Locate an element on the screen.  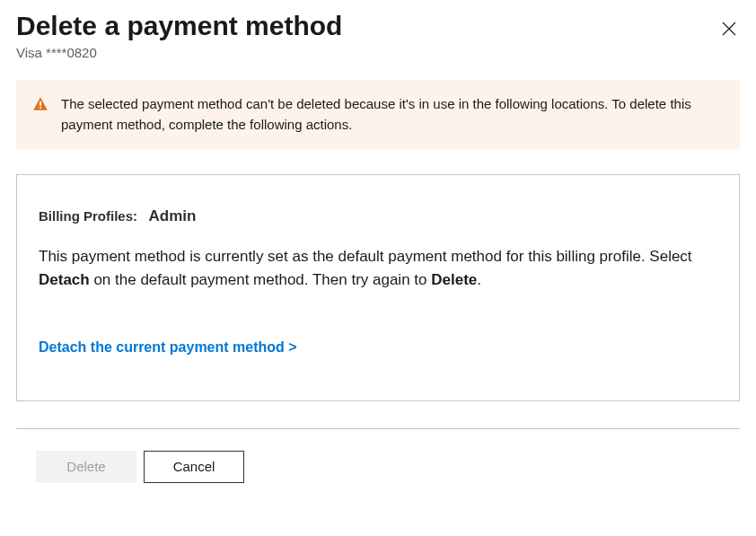
card-desc-detach: Detach is located at coordinates (65, 280).